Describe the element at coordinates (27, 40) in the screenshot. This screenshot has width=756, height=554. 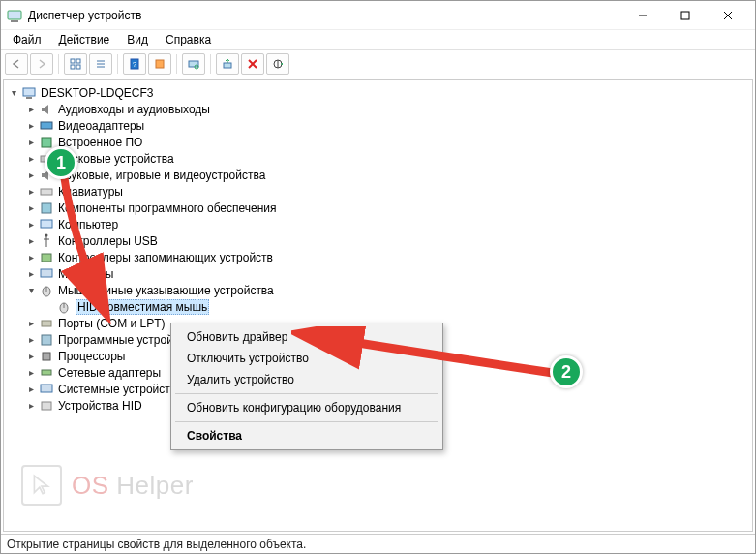
I see `menu-file: Файл` at that location.